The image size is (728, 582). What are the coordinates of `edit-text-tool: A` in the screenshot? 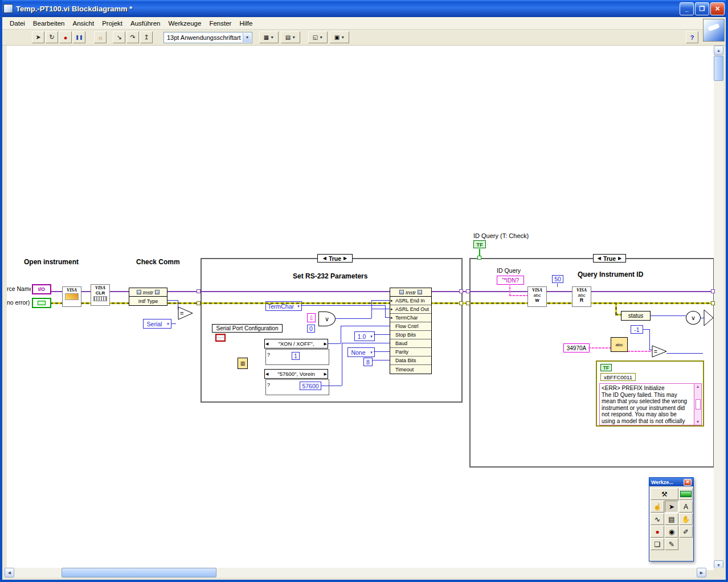 It's located at (686, 507).